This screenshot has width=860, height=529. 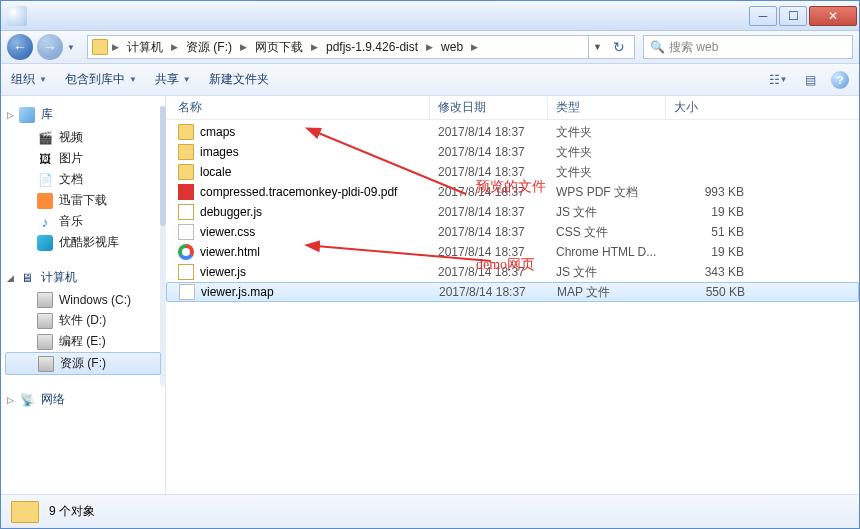 I want to click on sidebar-item-drive-d: 软件 (D:), so click(x=83, y=320).